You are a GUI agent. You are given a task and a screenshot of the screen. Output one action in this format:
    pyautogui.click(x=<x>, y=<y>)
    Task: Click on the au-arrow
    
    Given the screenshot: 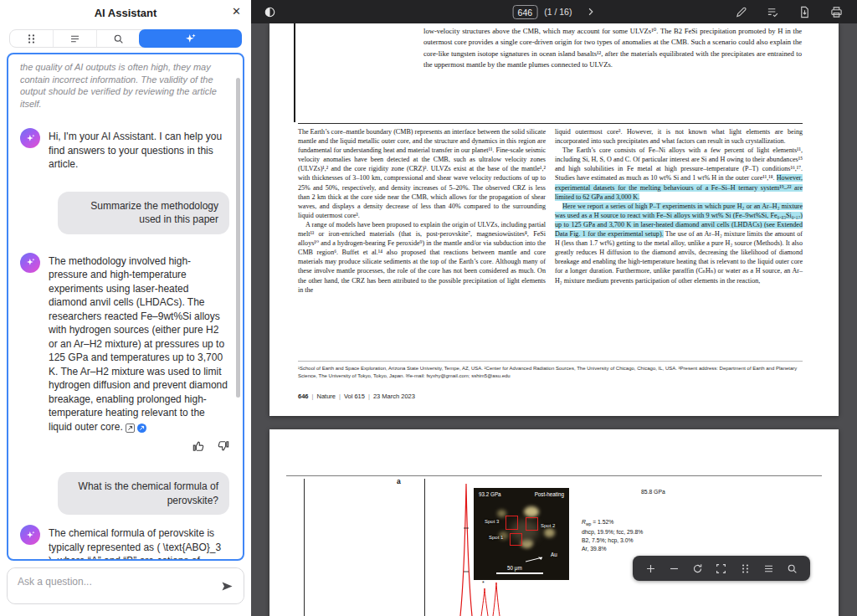 What is the action you would take?
    pyautogui.click(x=536, y=559)
    